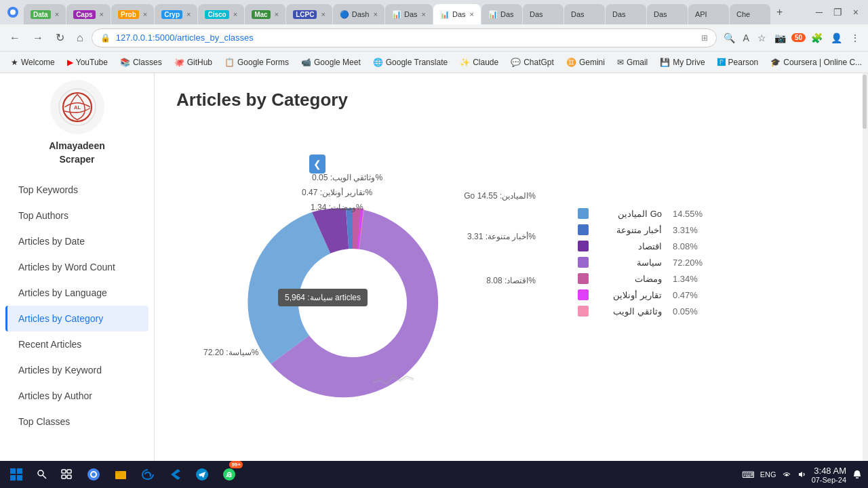  Describe the element at coordinates (509, 100) in the screenshot. I see `page-title: Articles by Category` at that location.